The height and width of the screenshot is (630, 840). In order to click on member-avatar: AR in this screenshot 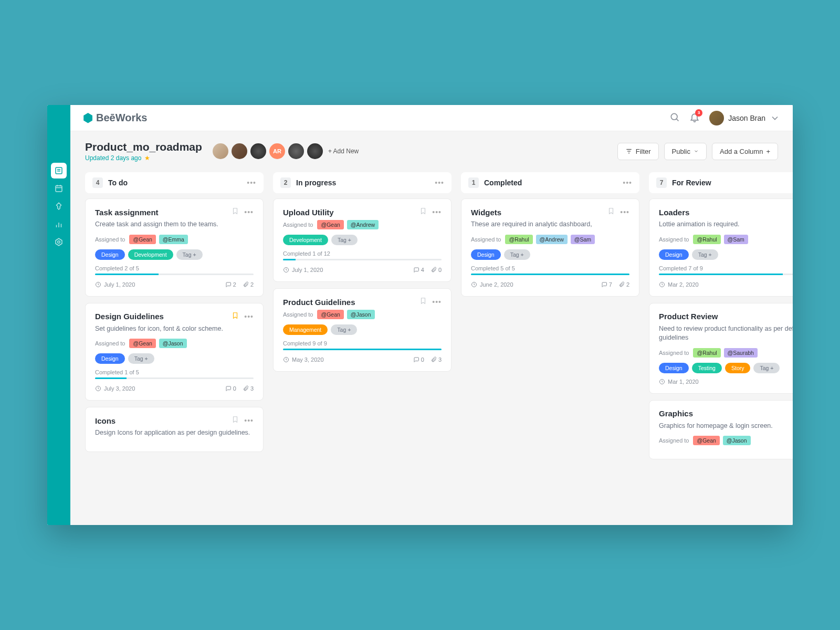, I will do `click(277, 151)`.